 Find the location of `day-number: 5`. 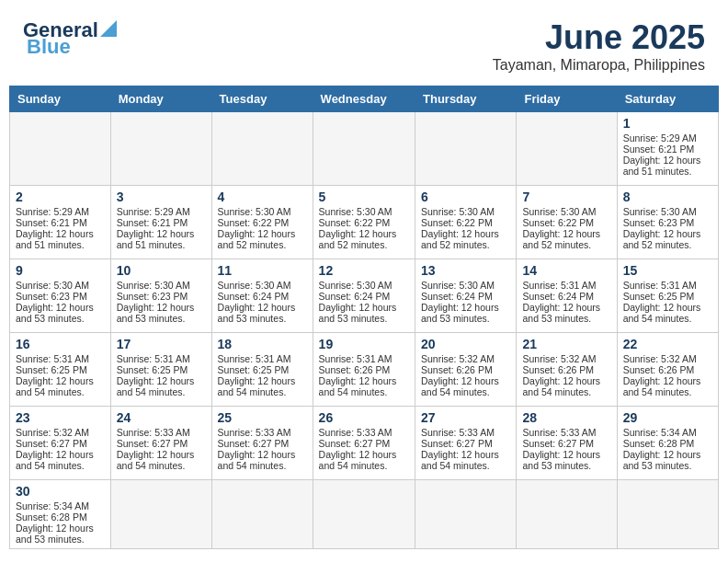

day-number: 5 is located at coordinates (364, 197).